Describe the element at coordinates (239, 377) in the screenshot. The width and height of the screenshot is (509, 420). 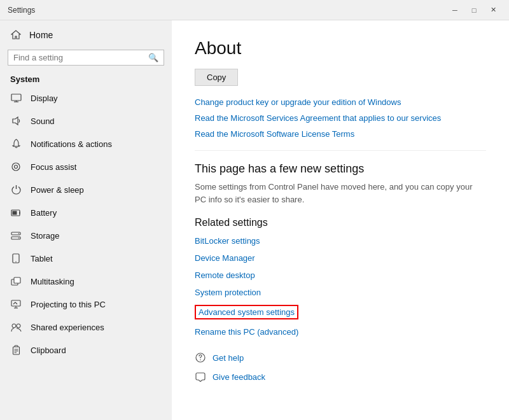
I see `give-feedback-label: Give feedback` at that location.